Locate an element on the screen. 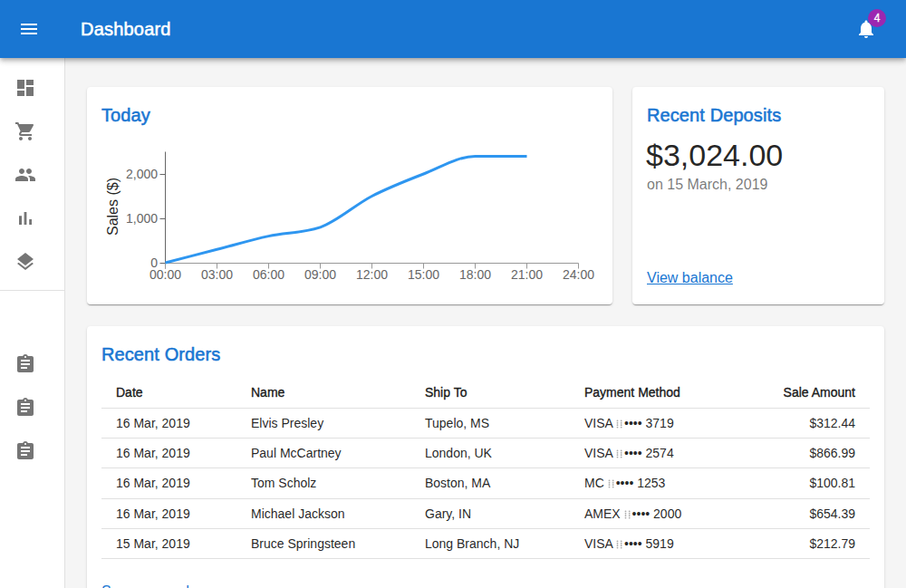  svg-text: 15:00 is located at coordinates (424, 275).